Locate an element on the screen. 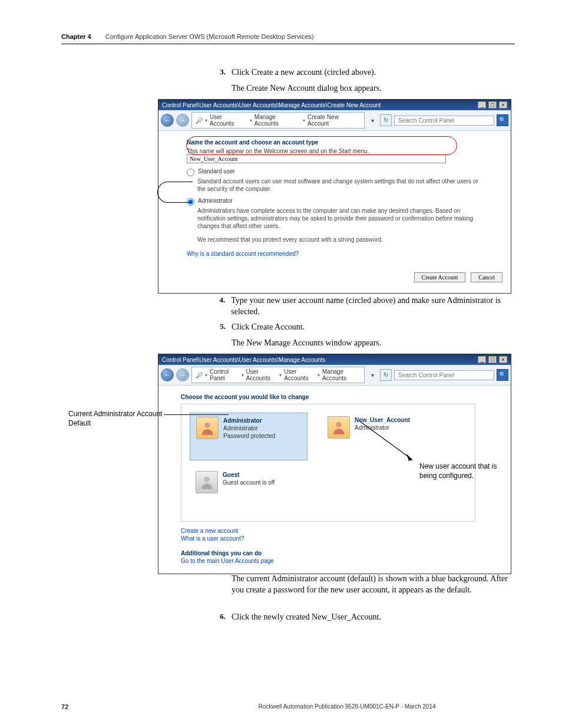 The height and width of the screenshot is (728, 562). step-text: Click Create Account. is located at coordinates (306, 328).